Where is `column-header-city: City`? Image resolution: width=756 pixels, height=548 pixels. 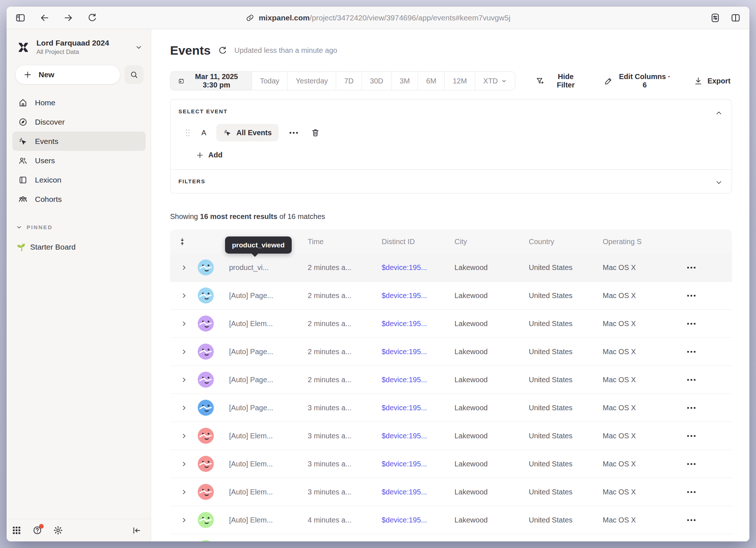
column-header-city: City is located at coordinates (492, 242).